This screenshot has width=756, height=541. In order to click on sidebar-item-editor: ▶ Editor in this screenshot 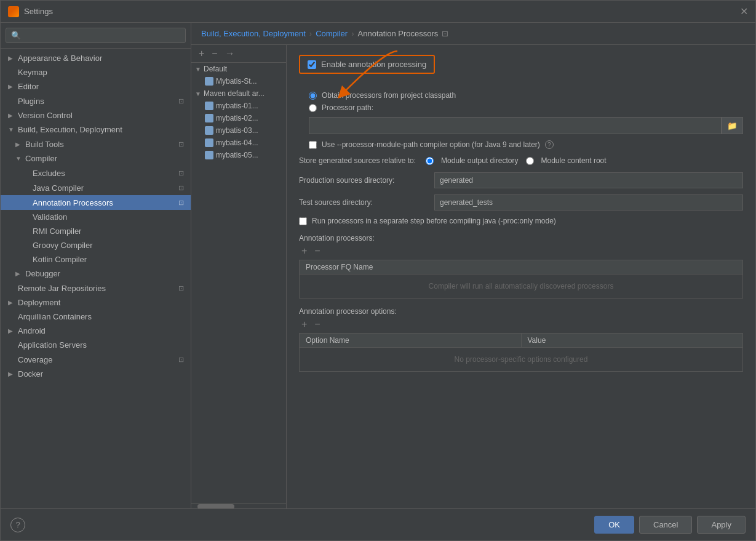, I will do `click(96, 86)`.